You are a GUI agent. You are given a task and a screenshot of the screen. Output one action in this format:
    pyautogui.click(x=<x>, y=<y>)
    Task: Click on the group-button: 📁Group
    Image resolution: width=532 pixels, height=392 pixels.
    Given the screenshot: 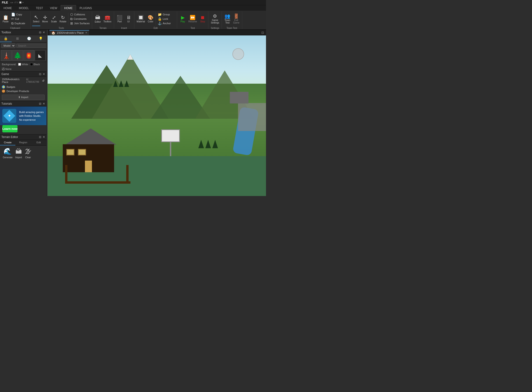 What is the action you would take?
    pyautogui.click(x=166, y=14)
    